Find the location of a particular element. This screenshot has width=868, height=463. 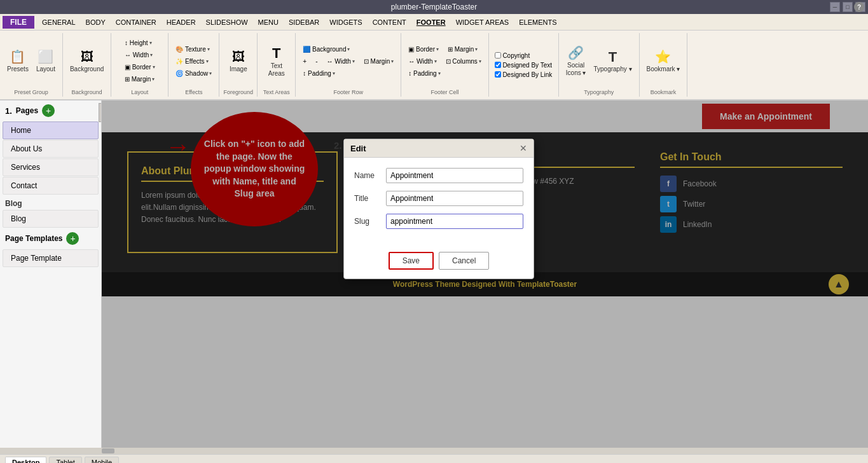

cell-border-btn: ▣ Border ▾ is located at coordinates (424, 50).